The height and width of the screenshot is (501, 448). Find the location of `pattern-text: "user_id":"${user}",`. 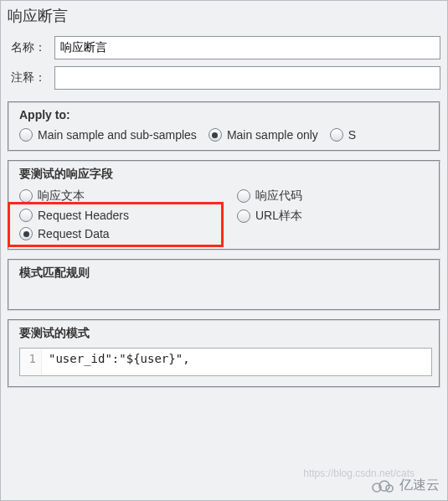

pattern-text: "user_id":"${user}", is located at coordinates (119, 362).